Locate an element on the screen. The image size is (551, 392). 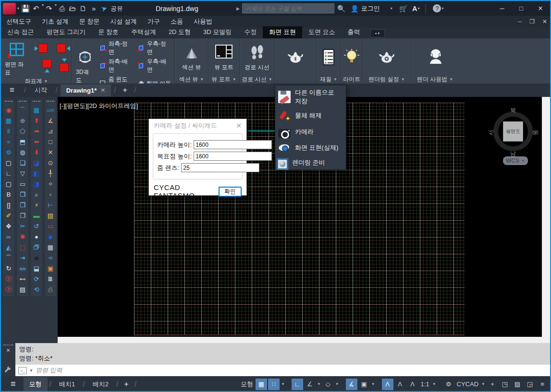
window-cascade-tool: ▤ is located at coordinates (23, 290).